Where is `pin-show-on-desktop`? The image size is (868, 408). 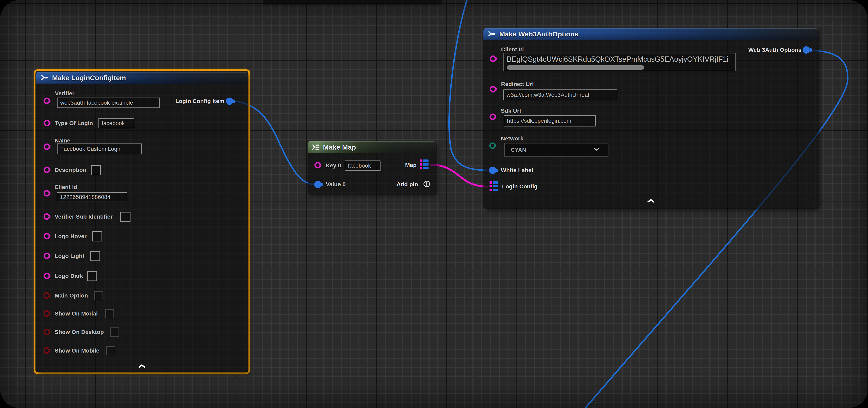 pin-show-on-desktop is located at coordinates (47, 332).